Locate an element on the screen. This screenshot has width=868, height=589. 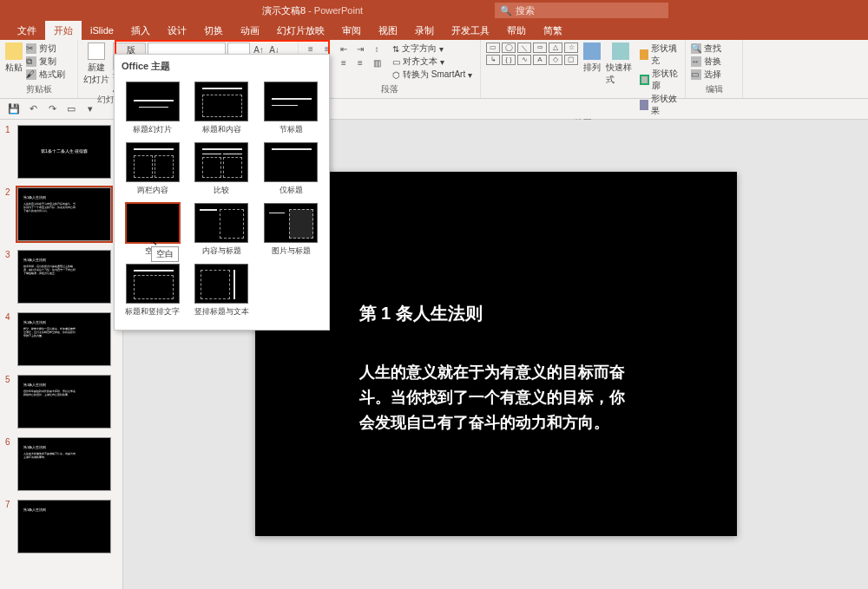
tab-developer: 开发工具 is located at coordinates (470, 31).